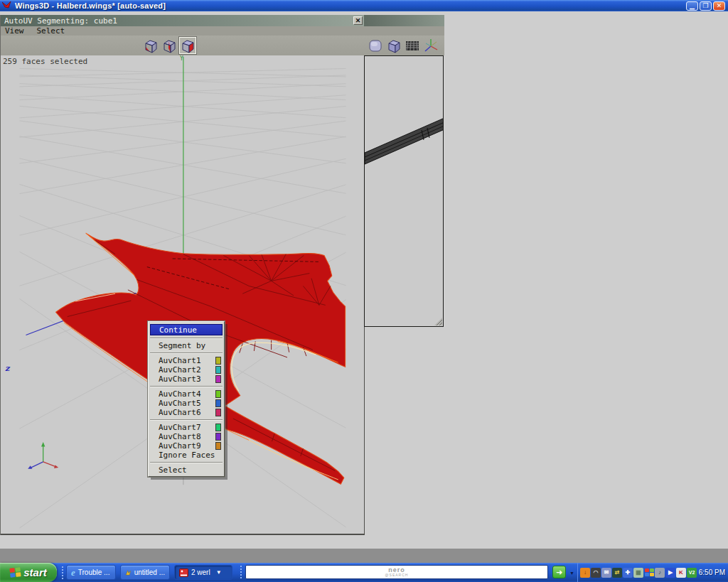  Describe the element at coordinates (145, 573) in the screenshot. I see `task-button-untitled: untitled ...` at that location.